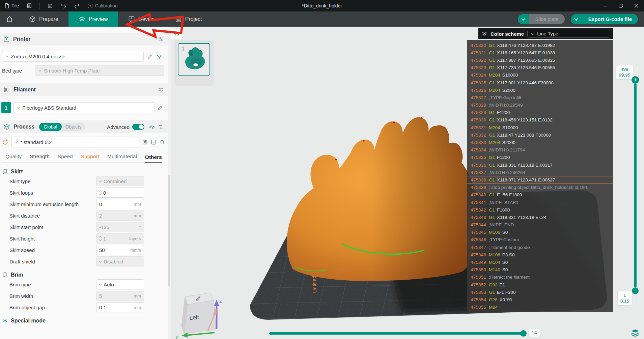 The height and width of the screenshot is (339, 644). What do you see at coordinates (84, 321) in the screenshot?
I see `section-header-special-mode: Special mode` at bounding box center [84, 321].